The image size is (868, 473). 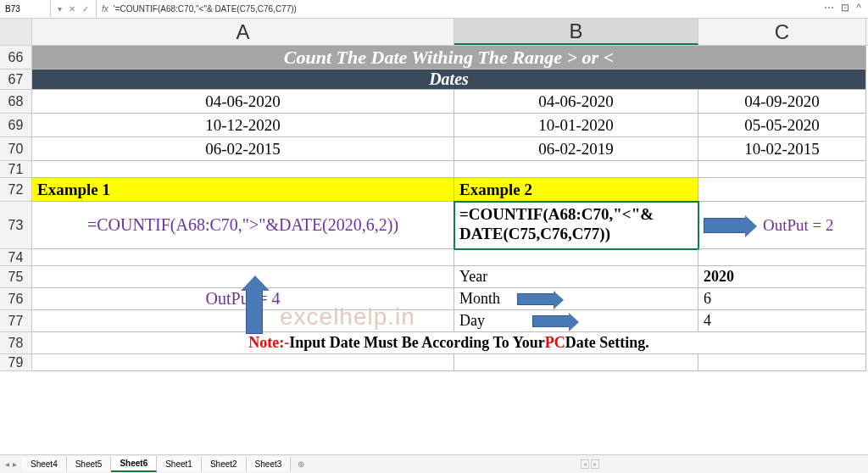 I want to click on month-label: Month, so click(x=480, y=298).